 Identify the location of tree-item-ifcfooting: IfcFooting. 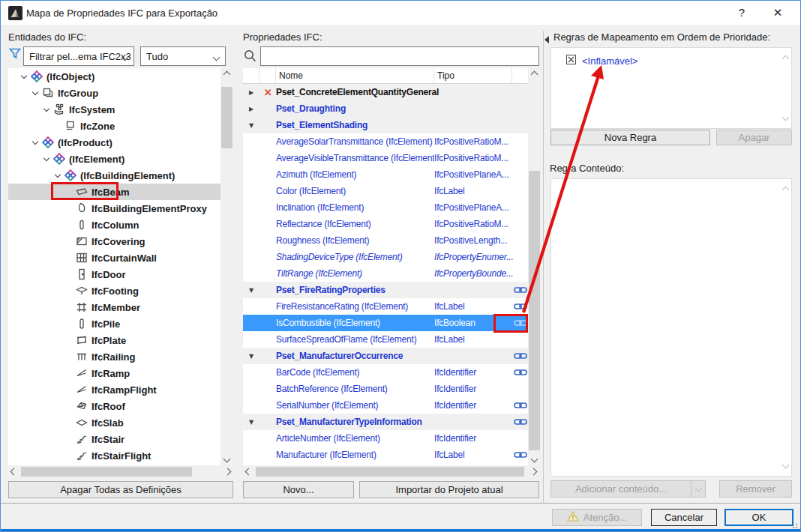
(114, 291).